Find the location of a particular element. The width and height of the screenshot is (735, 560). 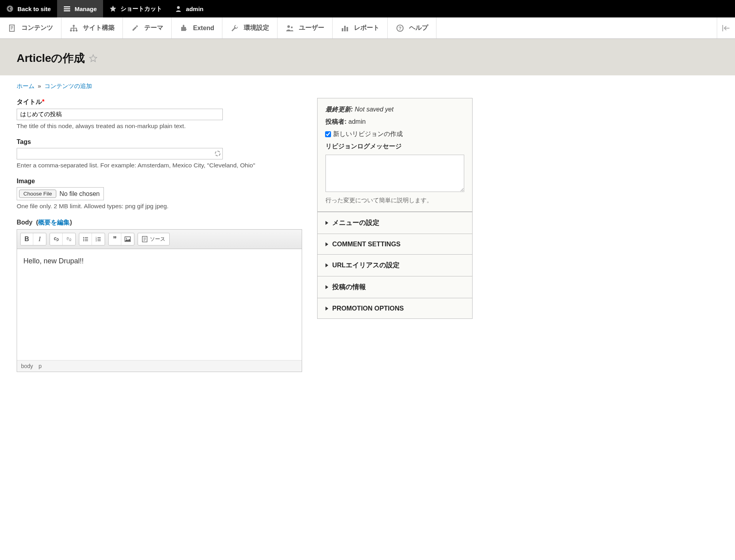

bullet-list-button is located at coordinates (86, 239).